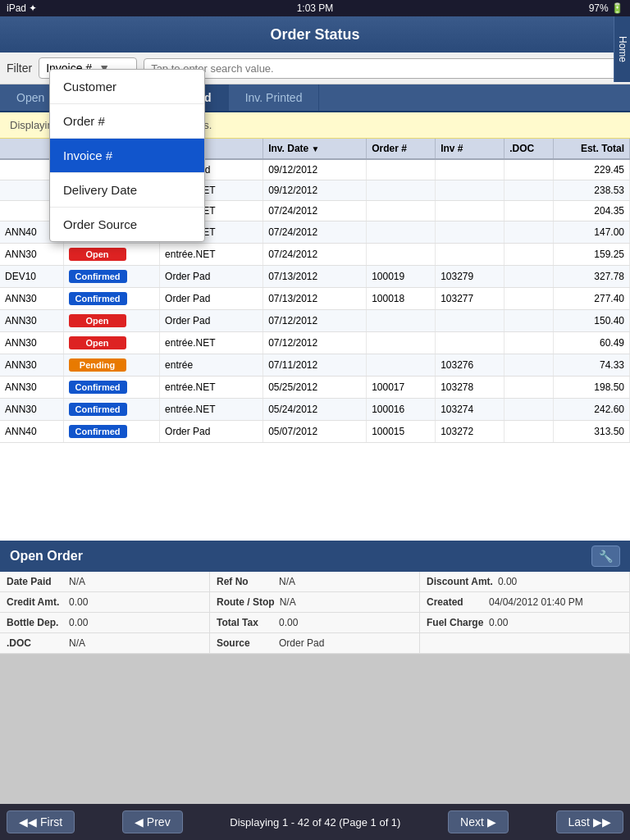  What do you see at coordinates (31, 277) in the screenshot?
I see `cell-customer: DEV10` at bounding box center [31, 277].